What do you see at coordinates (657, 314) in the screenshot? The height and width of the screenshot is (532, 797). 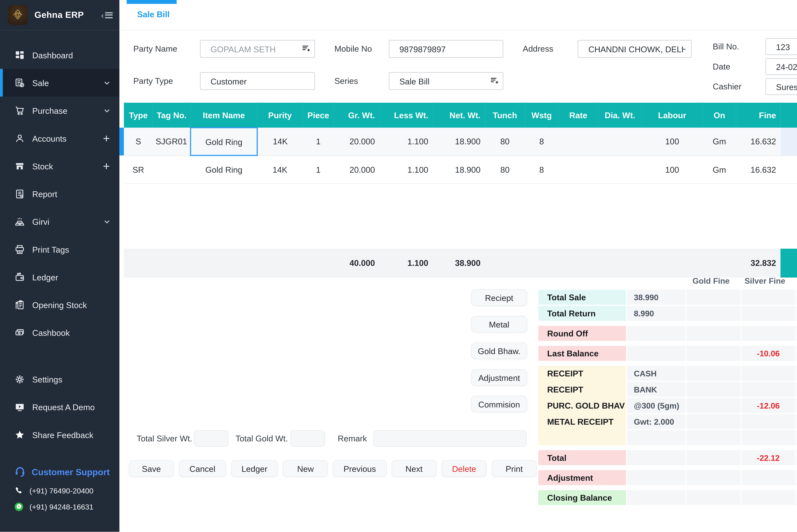 I see `summary-desc: 8.990` at bounding box center [657, 314].